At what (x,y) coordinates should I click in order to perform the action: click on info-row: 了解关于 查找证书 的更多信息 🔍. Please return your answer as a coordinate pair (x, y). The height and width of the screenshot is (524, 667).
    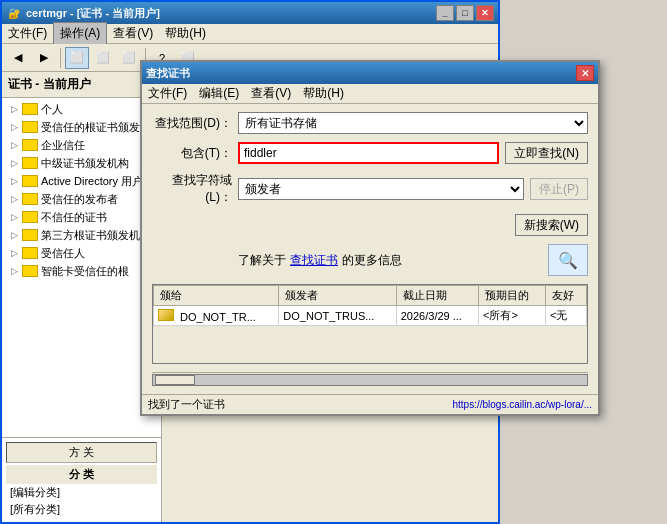
    Looking at the image, I should click on (370, 260).